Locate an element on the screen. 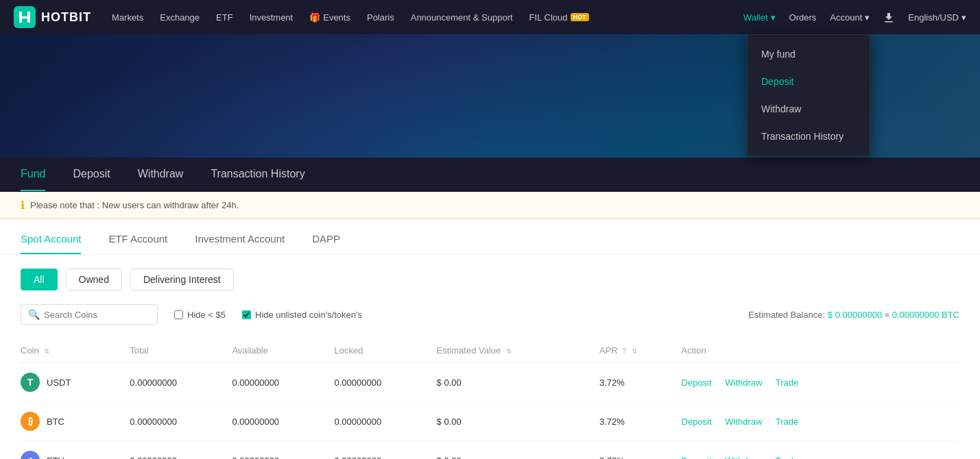 The image size is (980, 459). account-tabs: Spot Account ETF Account Investment Acco… is located at coordinates (490, 237).